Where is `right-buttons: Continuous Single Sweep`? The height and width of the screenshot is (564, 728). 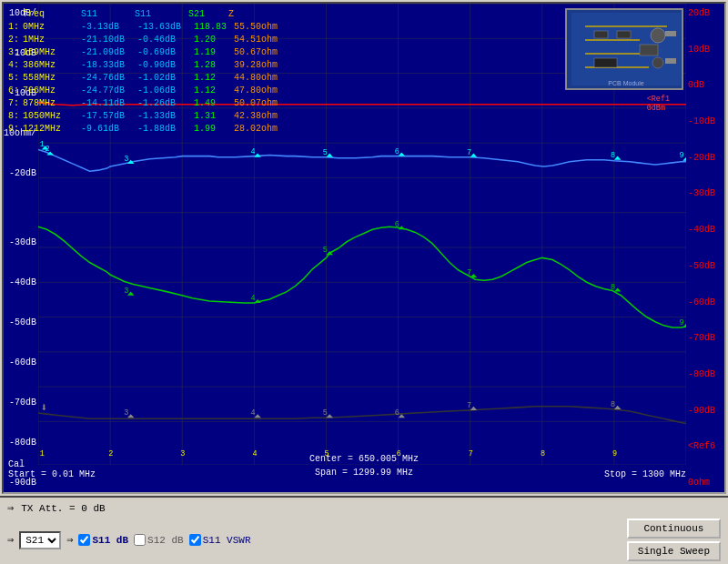 right-buttons: Continuous Single Sweep is located at coordinates (673, 540).